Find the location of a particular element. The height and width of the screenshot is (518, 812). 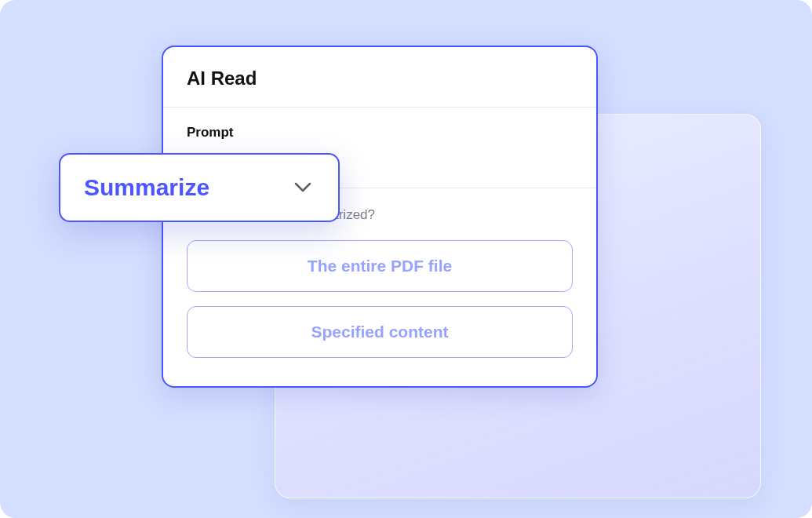

option-specified-content-button: Specified content is located at coordinates (380, 332).